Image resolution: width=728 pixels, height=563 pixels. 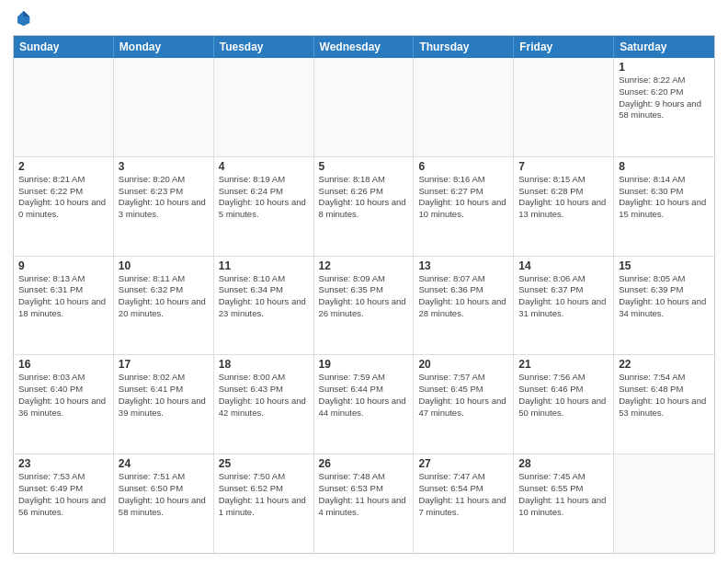 What do you see at coordinates (463, 197) in the screenshot?
I see `day-info: Sunrise: 8:16 AM Sunset: 6:27 PM Dayligh…` at bounding box center [463, 197].